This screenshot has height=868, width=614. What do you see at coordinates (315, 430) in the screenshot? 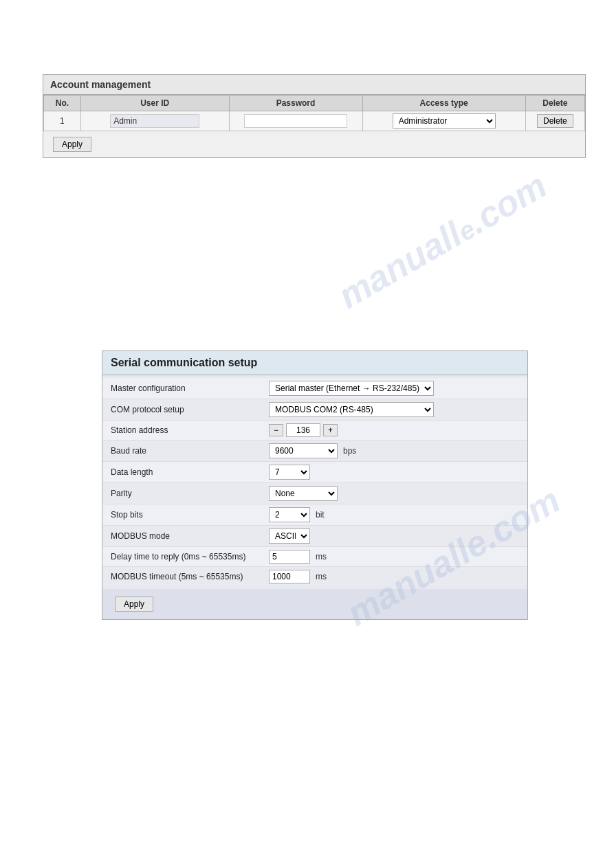
I see `station-address-row: Station address − +` at bounding box center [315, 430].